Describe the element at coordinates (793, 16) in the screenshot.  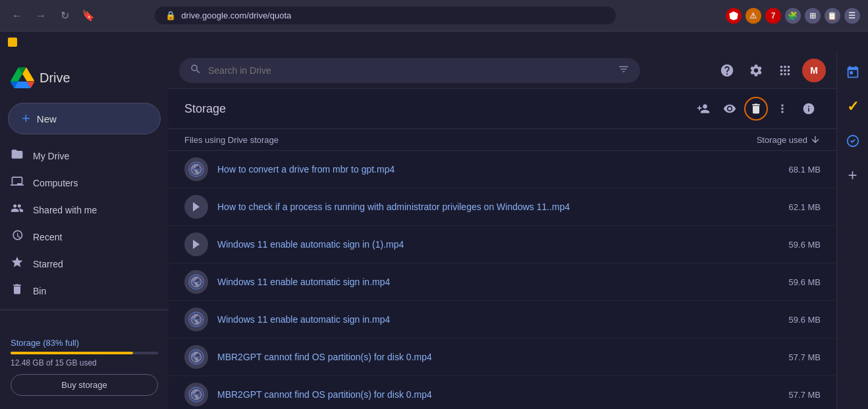
I see `ext-puzzle-icon: 🧩` at that location.